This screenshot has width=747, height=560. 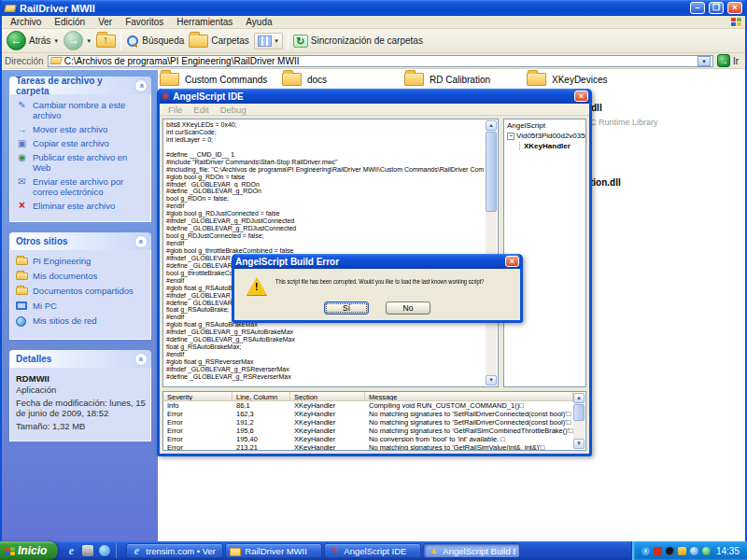 I want to click on place-link: Mis documentos, so click(x=82, y=276).